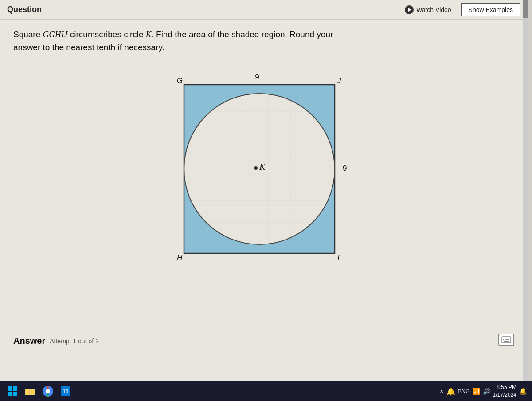 Image resolution: width=532 pixels, height=401 pixels. I want to click on keyboard-svg, so click(506, 340).